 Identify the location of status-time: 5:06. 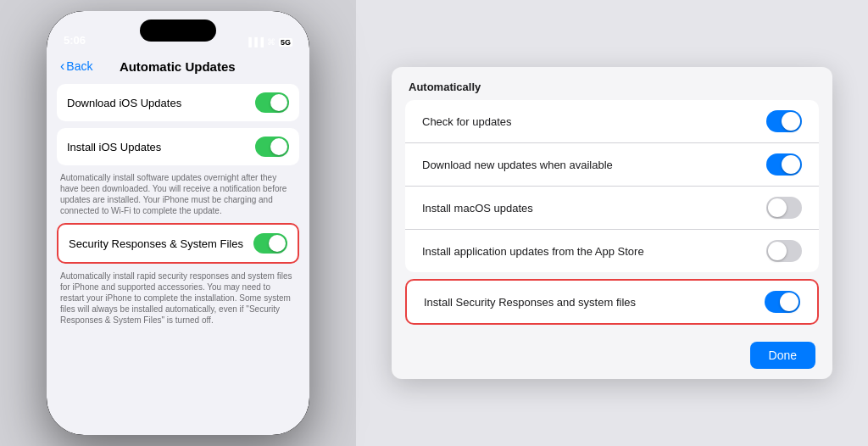
(75, 41).